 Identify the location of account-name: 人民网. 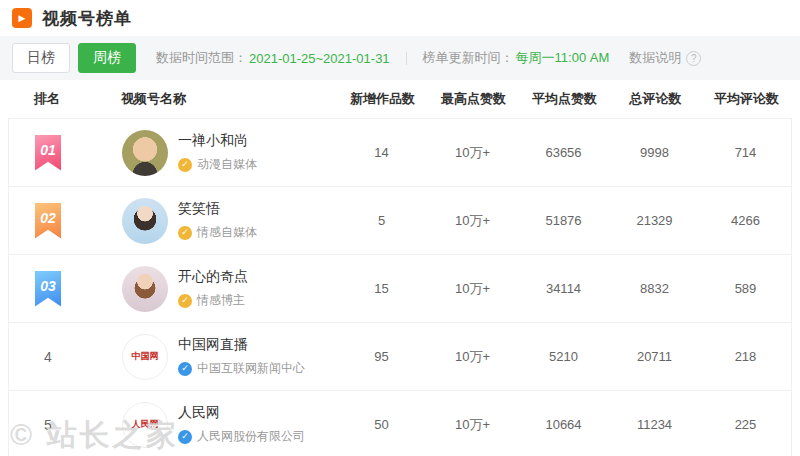
(242, 413).